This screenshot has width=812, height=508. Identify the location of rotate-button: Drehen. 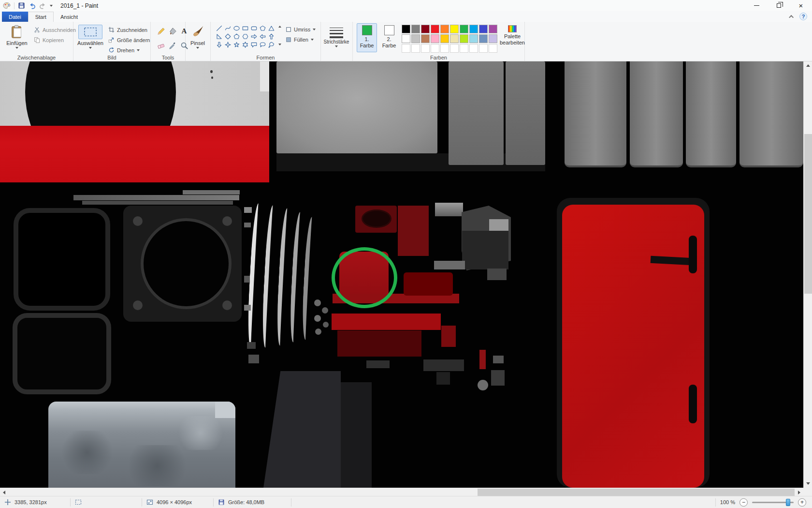
(124, 50).